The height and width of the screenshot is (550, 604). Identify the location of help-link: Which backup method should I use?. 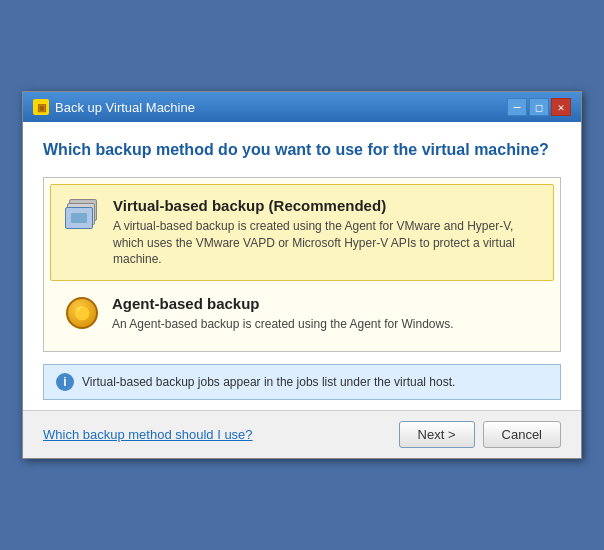
(148, 434).